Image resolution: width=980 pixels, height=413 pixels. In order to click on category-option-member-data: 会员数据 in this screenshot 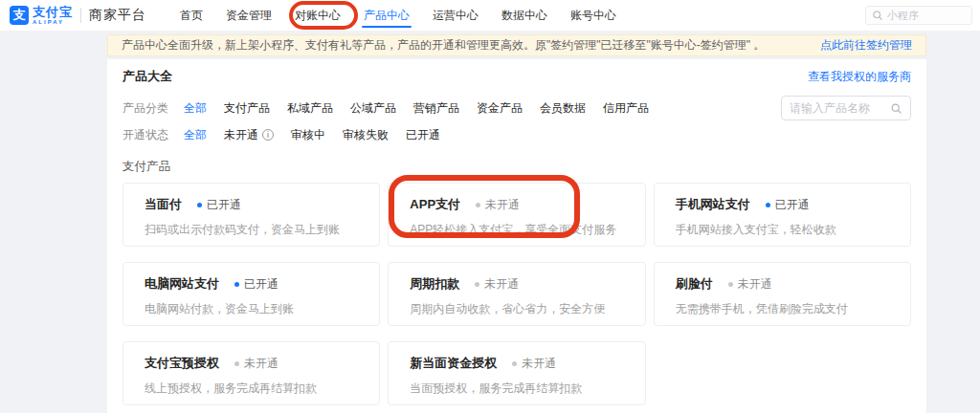, I will do `click(563, 109)`.